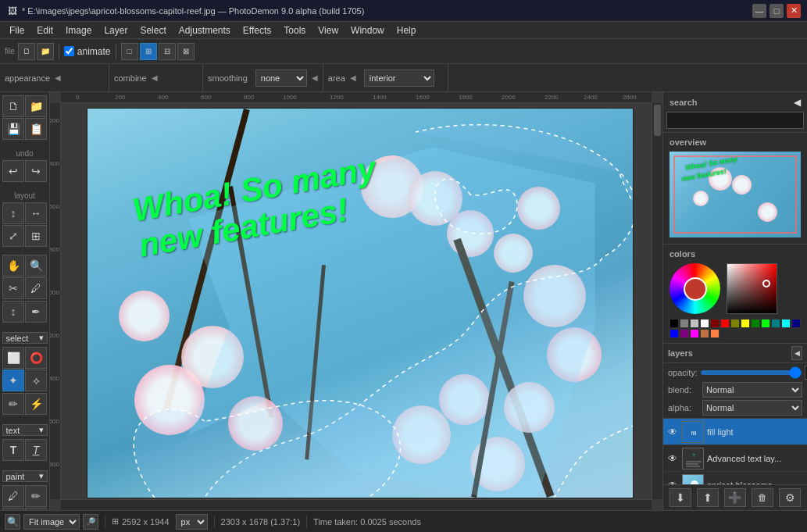 The image size is (807, 532). I want to click on text-dropdown: text ▾, so click(25, 430).